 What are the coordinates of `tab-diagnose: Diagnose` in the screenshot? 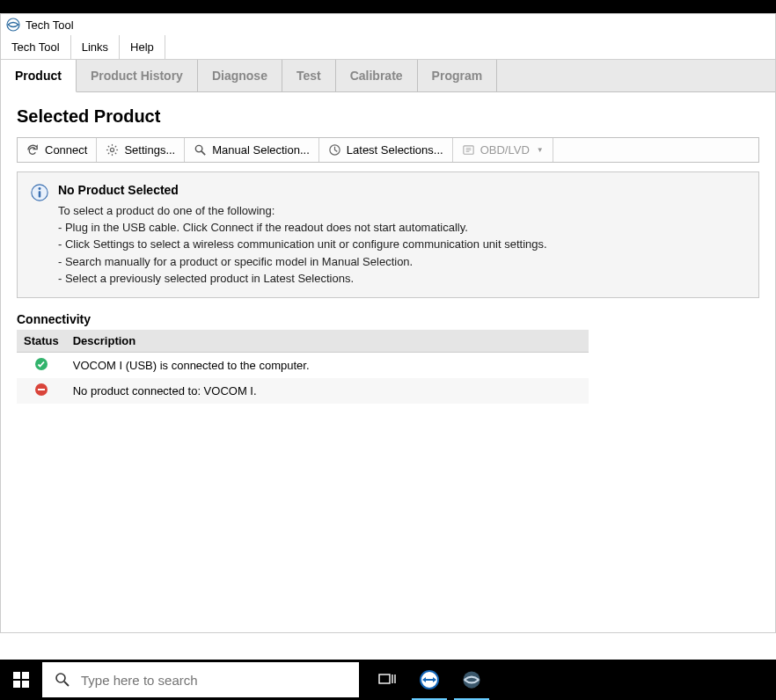 It's located at (240, 76).